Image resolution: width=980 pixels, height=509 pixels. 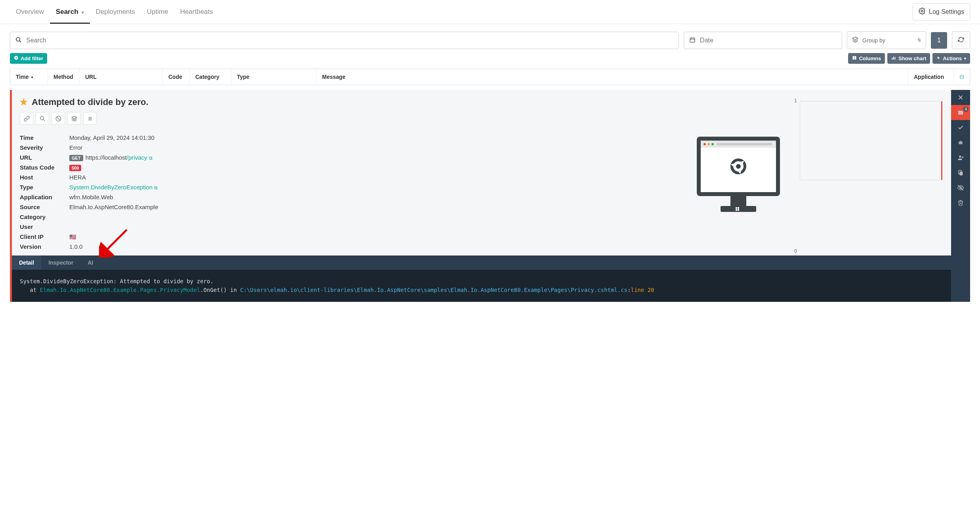 I want to click on columns-button: Columns, so click(x=867, y=59).